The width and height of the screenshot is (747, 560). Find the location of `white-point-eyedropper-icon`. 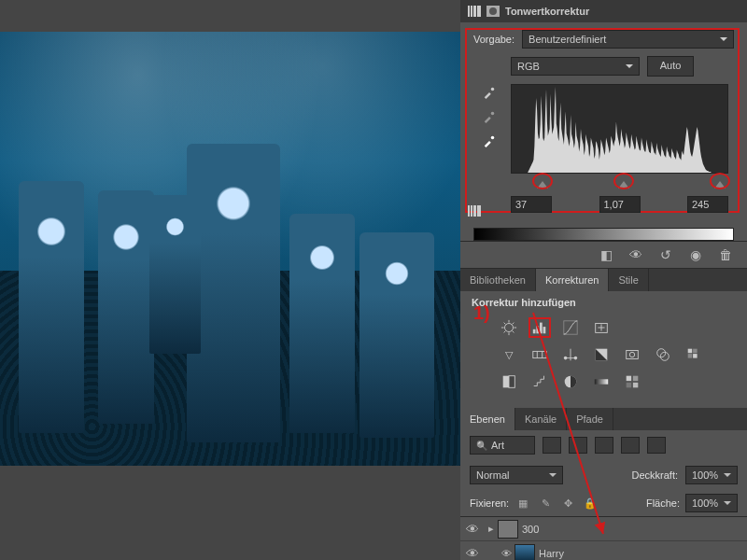

white-point-eyedropper-icon is located at coordinates (489, 141).